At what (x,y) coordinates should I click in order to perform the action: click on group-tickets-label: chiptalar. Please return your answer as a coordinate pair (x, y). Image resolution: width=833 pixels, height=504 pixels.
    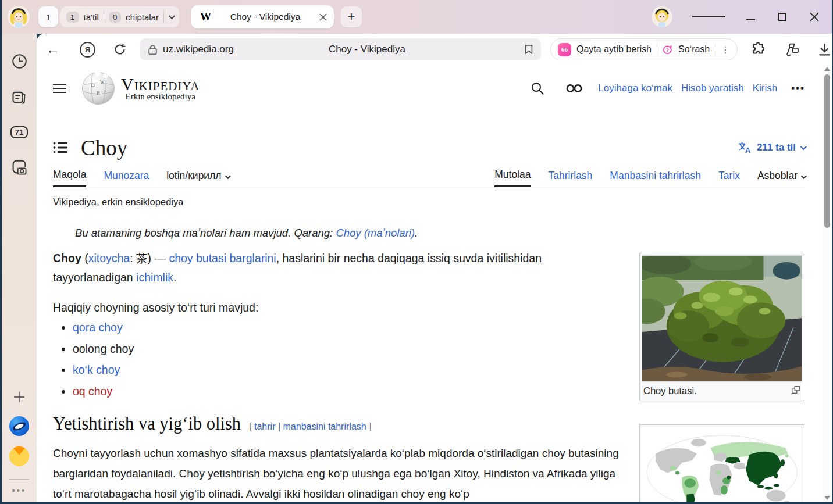
    Looking at the image, I should click on (142, 17).